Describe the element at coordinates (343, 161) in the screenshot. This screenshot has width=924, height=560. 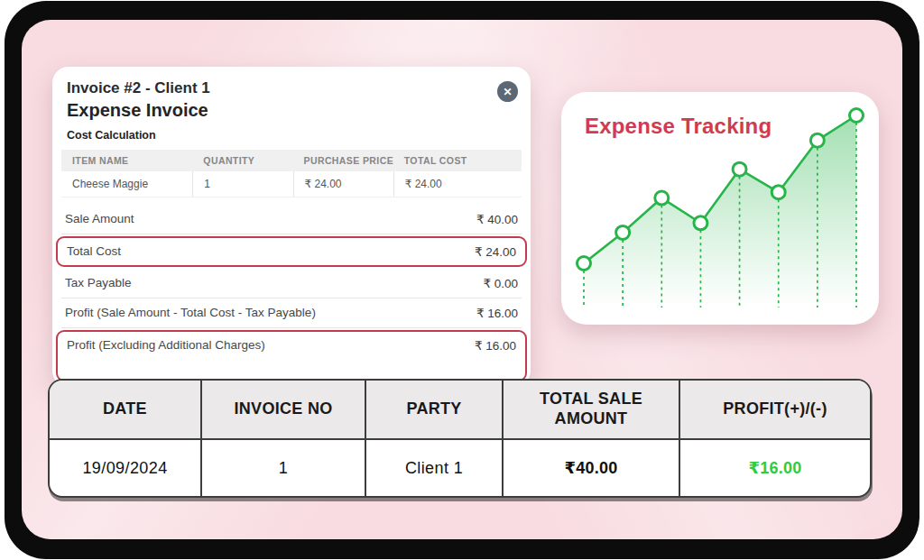
I see `items-header-purchase-price: PURCHASE PRICE` at that location.